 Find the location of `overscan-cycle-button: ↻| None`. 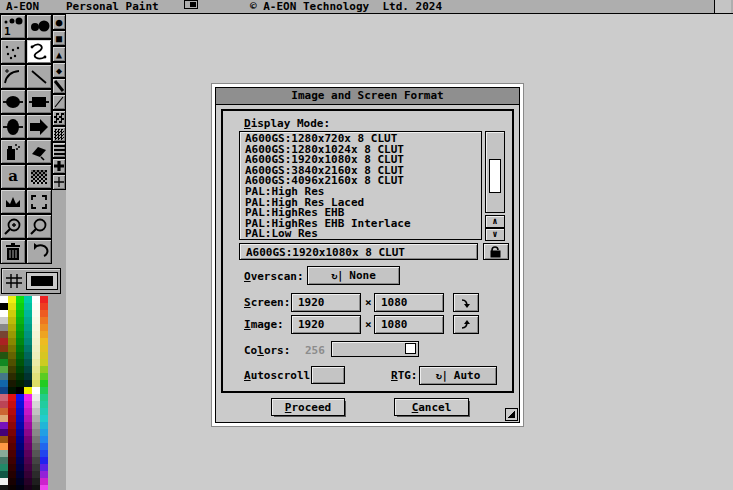

overscan-cycle-button: ↻| None is located at coordinates (354, 276).